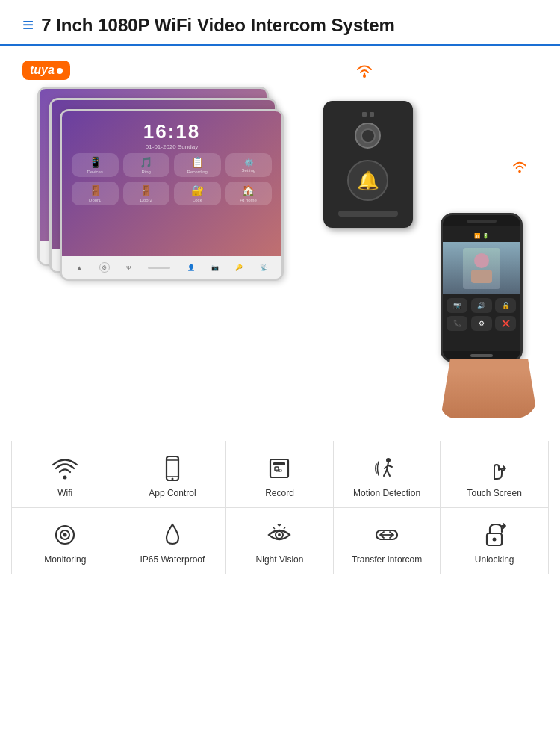 Image resolution: width=560 pixels, height=747 pixels. Describe the element at coordinates (364, 70) in the screenshot. I see `wifi-top-icon` at that location.